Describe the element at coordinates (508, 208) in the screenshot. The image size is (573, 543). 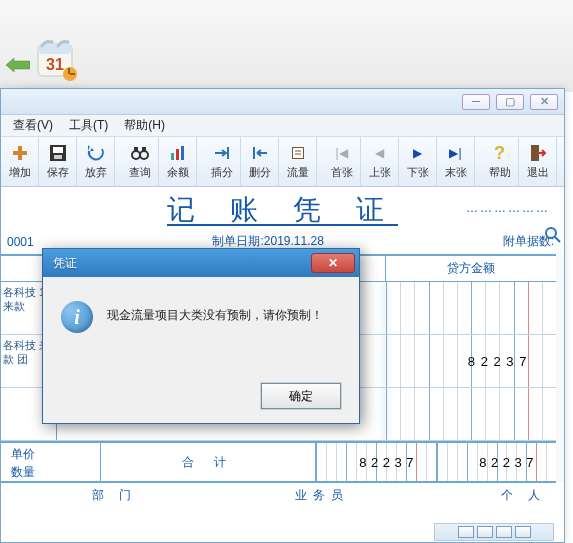
I see `dots-decoration: ………………` at that location.